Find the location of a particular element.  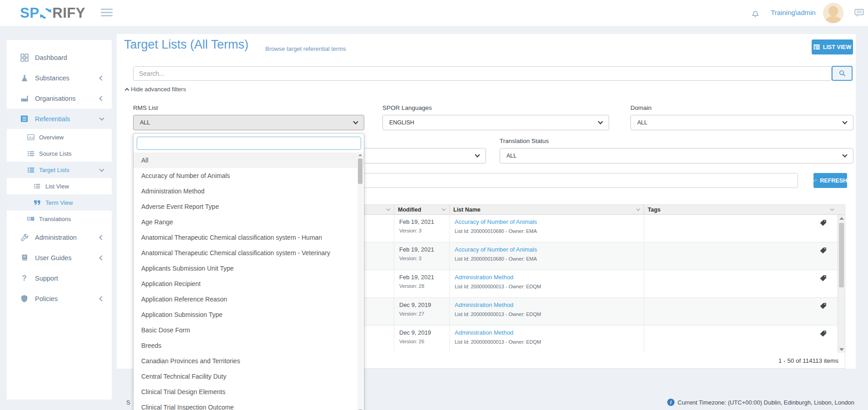

avatar is located at coordinates (833, 13).